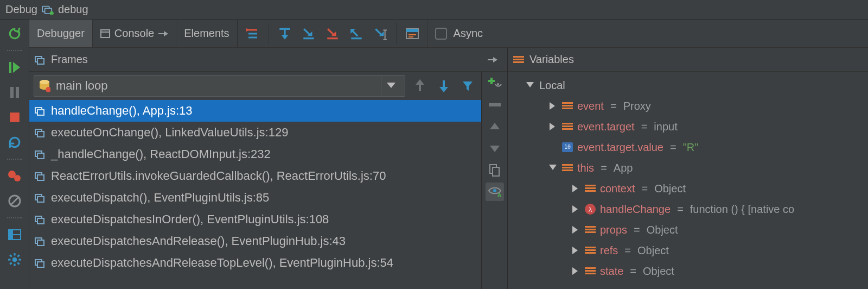 This screenshot has height=289, width=868. Describe the element at coordinates (468, 86) in the screenshot. I see `filter-frames-button` at that location.